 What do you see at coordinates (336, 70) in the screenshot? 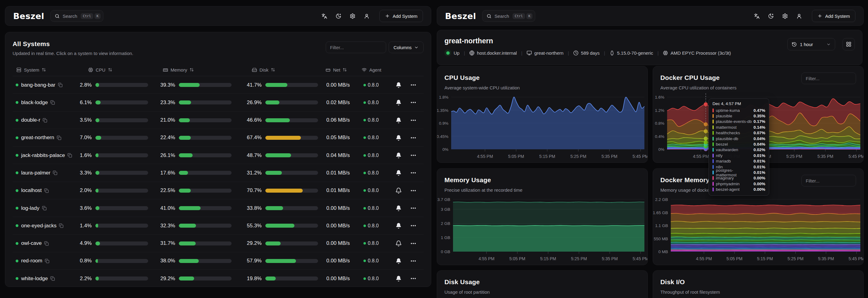
I see `column-header-net: Net` at bounding box center [336, 70].